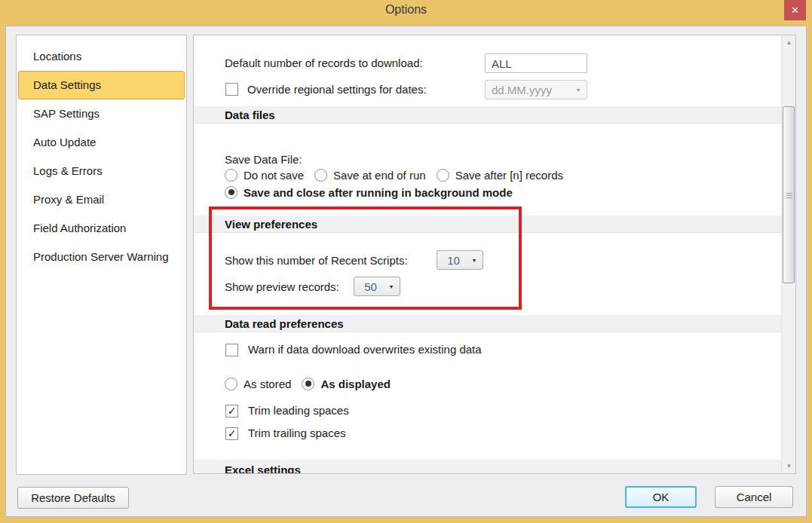 Image resolution: width=812 pixels, height=523 pixels. What do you see at coordinates (337, 90) in the screenshot?
I see `override-dates-label: Override regional settings for dates:` at bounding box center [337, 90].